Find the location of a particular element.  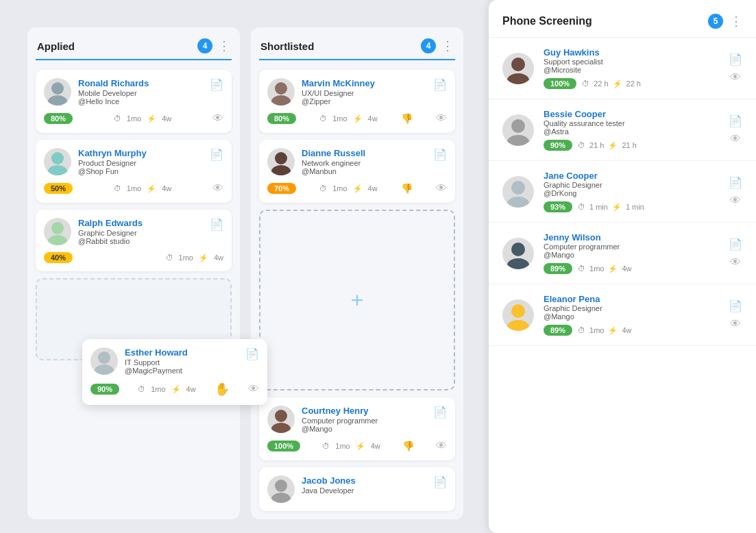

panel-item-jane-doc-icon: 📄 is located at coordinates (735, 182).